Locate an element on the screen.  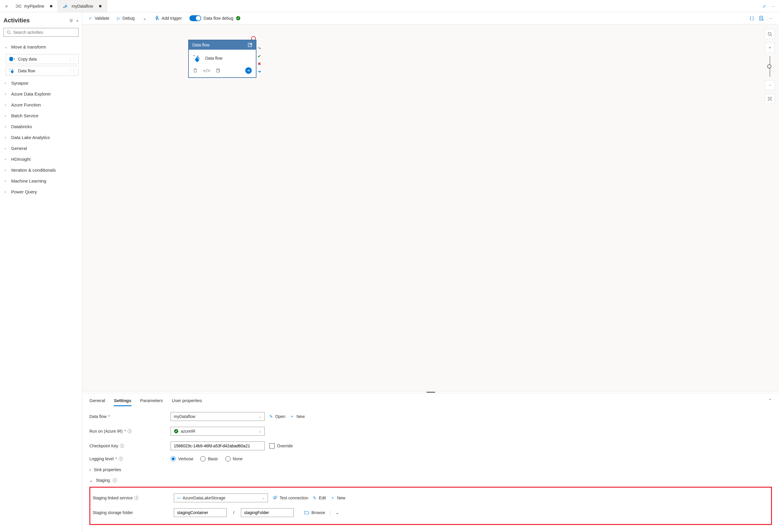
category-item: ›General is located at coordinates (41, 148).